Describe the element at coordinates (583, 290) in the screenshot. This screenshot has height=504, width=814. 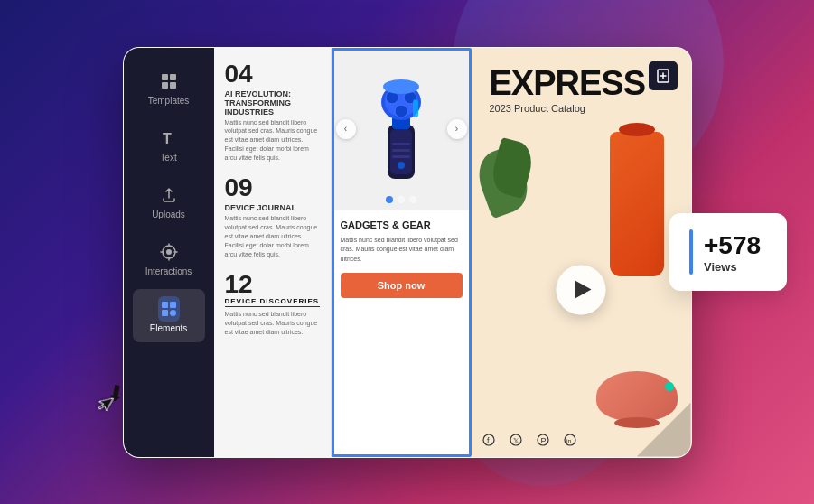
I see `play-icon` at that location.